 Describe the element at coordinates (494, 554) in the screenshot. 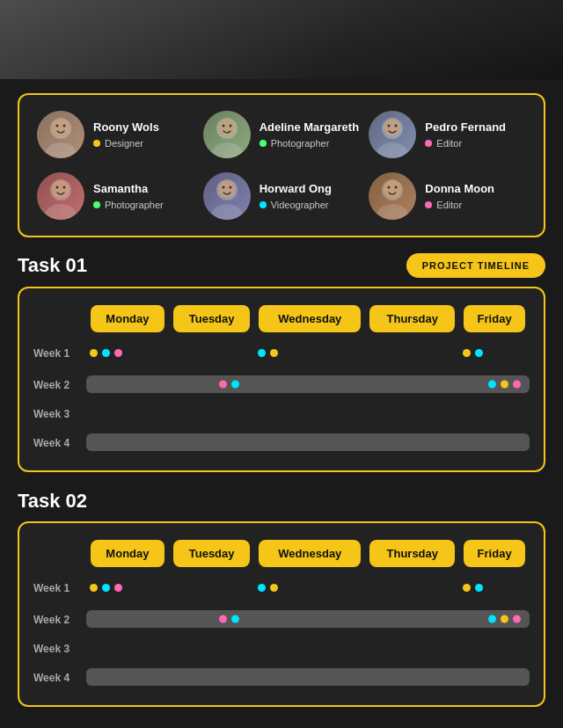

I see `day-header-label: Friday` at that location.